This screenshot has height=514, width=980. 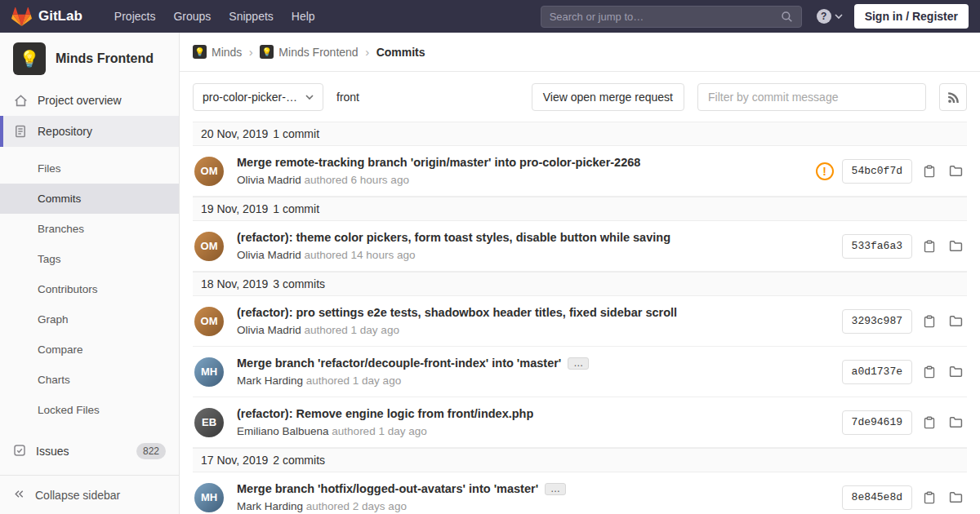 What do you see at coordinates (80, 100) in the screenshot?
I see `sidebar-item-label: Project overview` at bounding box center [80, 100].